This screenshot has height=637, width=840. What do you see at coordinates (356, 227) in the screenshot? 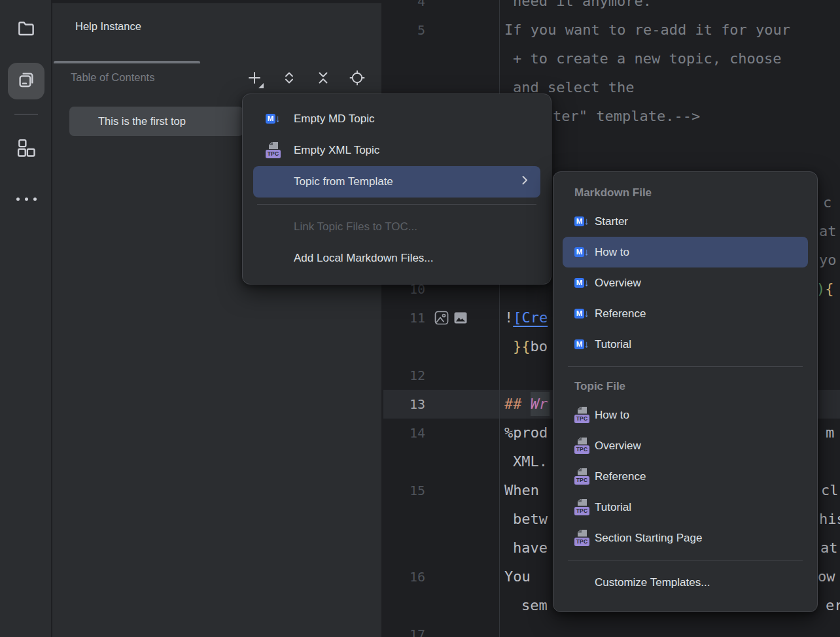
I see `menu-item-label: Link Topic Files to TOC...` at bounding box center [356, 227].